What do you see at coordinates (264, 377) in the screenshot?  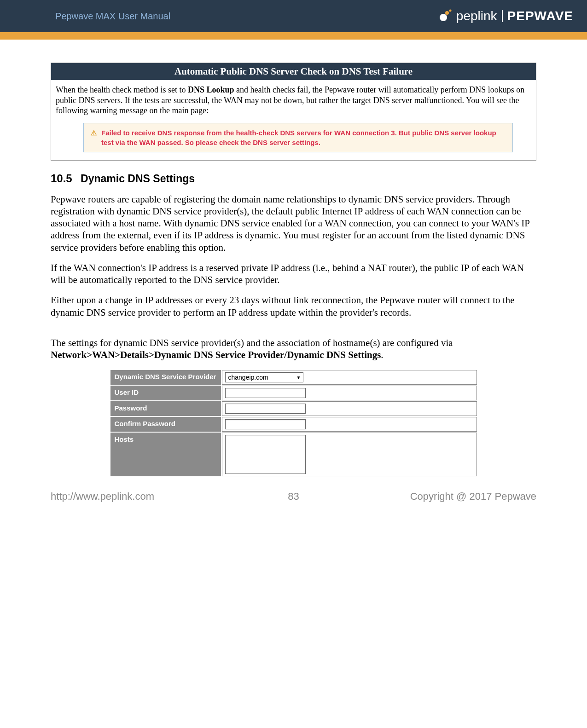 I see `provider-select: changeip.com ▼` at bounding box center [264, 377].